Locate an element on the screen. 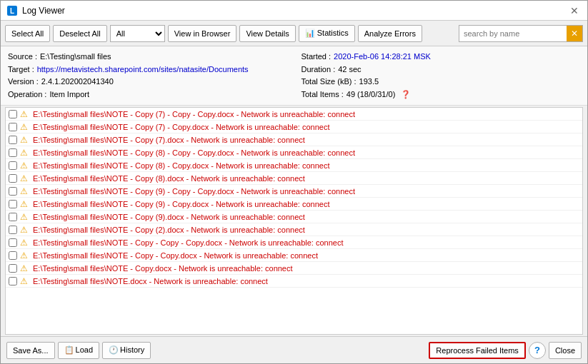 Image resolution: width=588 pixels, height=364 pixels. log-item-text: E:\Testing\small files\NOTE - Copy (7).d… is located at coordinates (169, 140).